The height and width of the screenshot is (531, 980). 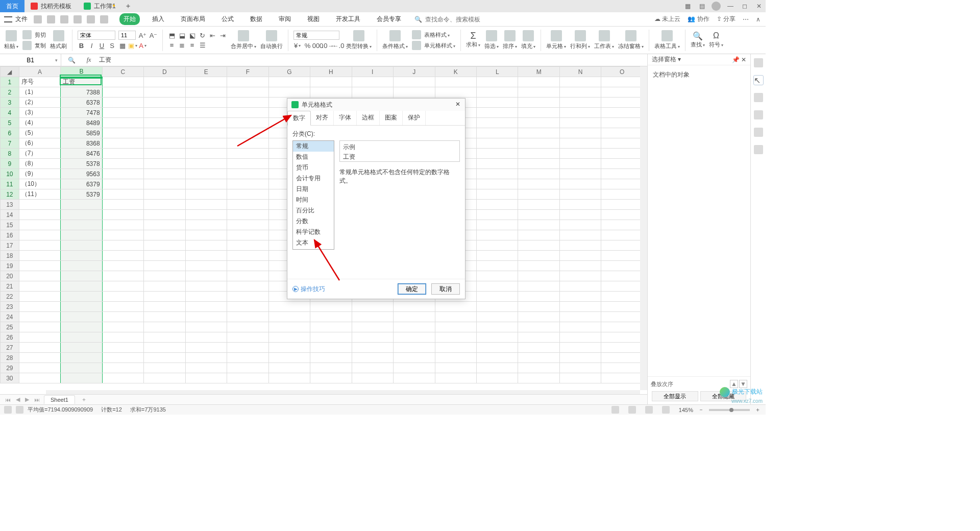 What do you see at coordinates (89, 60) in the screenshot?
I see `fx-icon: fx` at bounding box center [89, 60].